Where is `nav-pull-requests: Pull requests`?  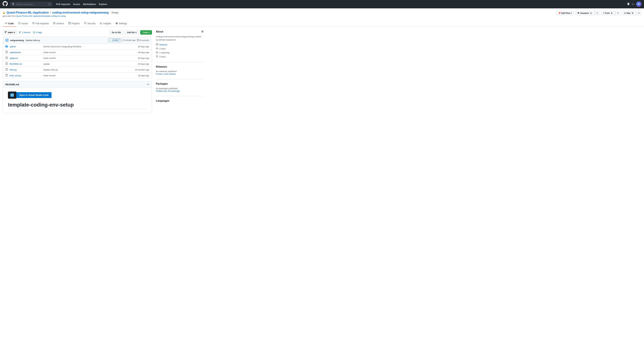
nav-pull-requests: Pull requests is located at coordinates (63, 4).